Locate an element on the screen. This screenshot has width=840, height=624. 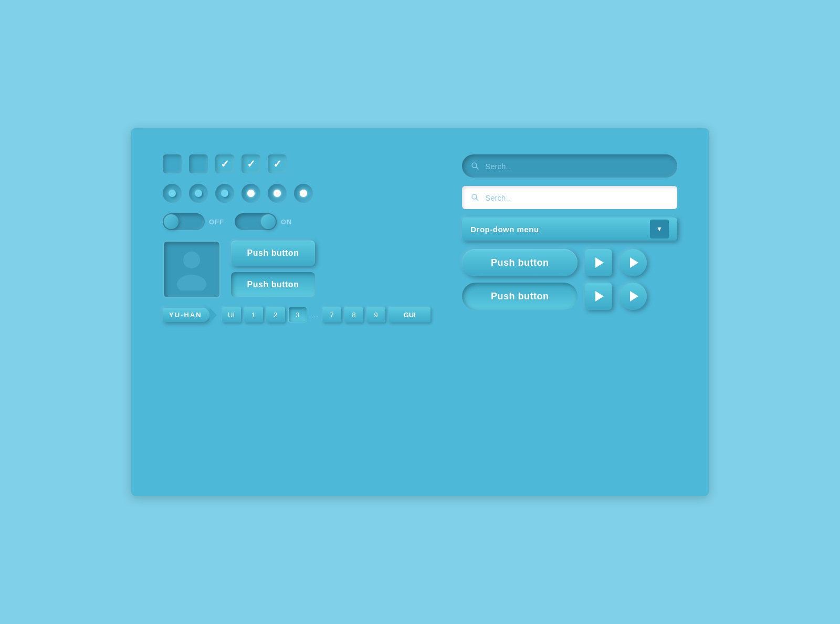
search-icon-dark is located at coordinates (475, 166).